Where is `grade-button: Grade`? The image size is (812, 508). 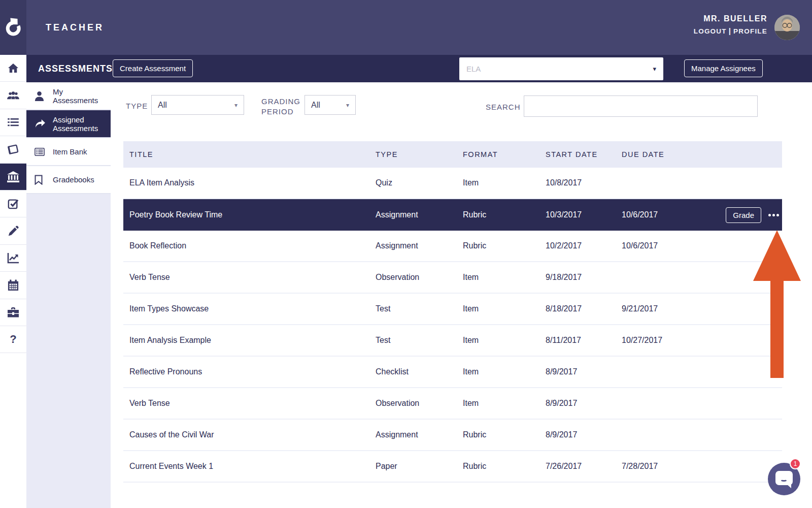
grade-button: Grade is located at coordinates (743, 215).